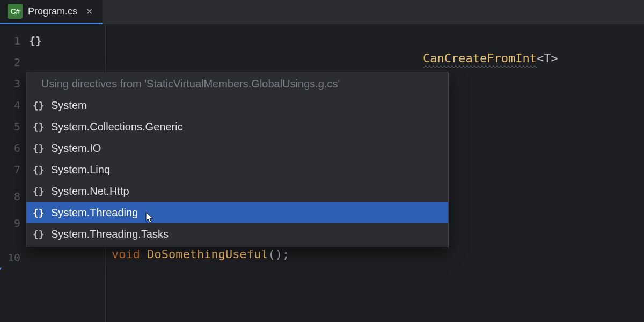 This screenshot has height=322, width=644. Describe the element at coordinates (13, 223) in the screenshot. I see `line-number: 9` at that location.